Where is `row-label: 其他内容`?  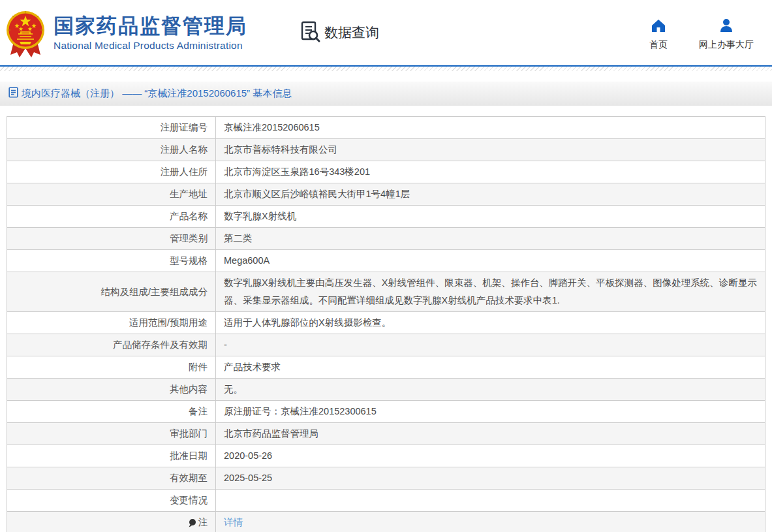 row-label: 其他内容 is located at coordinates (112, 389).